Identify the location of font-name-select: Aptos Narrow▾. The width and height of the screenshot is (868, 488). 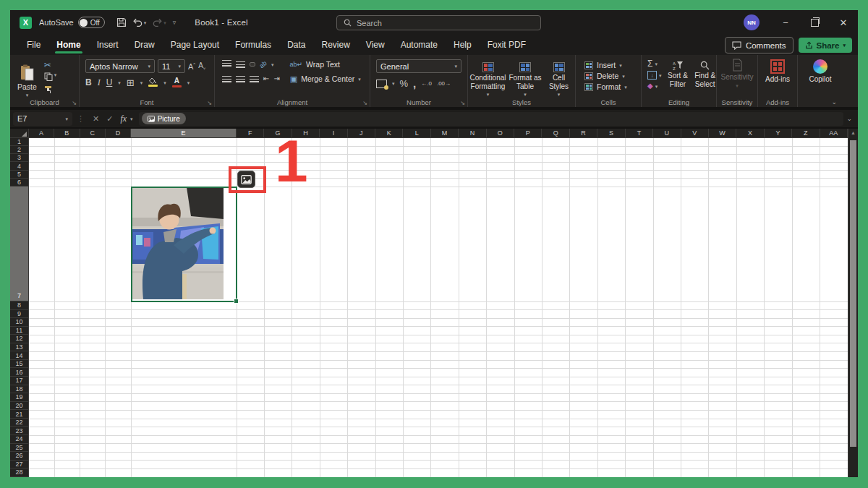
(120, 67).